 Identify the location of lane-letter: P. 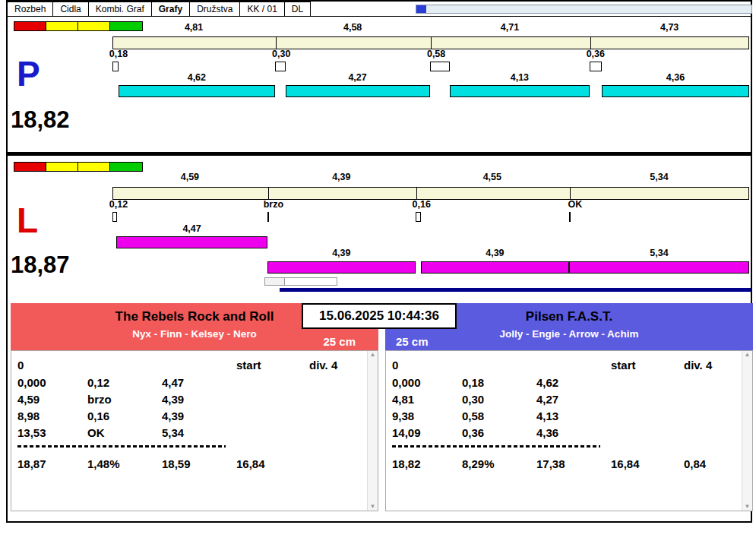
(29, 74).